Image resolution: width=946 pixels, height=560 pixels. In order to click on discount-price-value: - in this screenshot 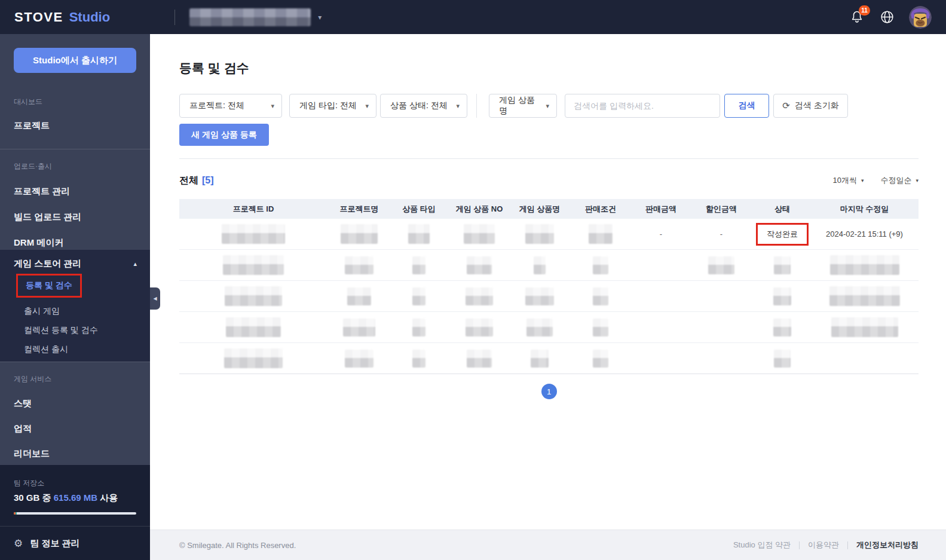, I will do `click(721, 234)`.